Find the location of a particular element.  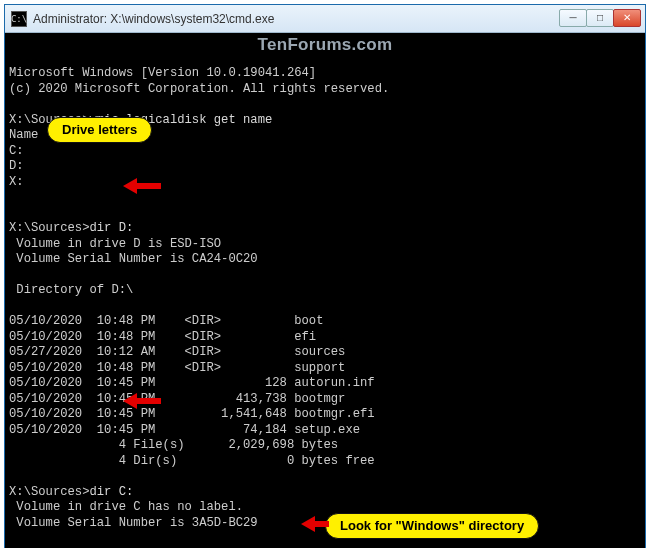

window-title: Administrator: X:\windows\system32\cmd.e… is located at coordinates (296, 19).